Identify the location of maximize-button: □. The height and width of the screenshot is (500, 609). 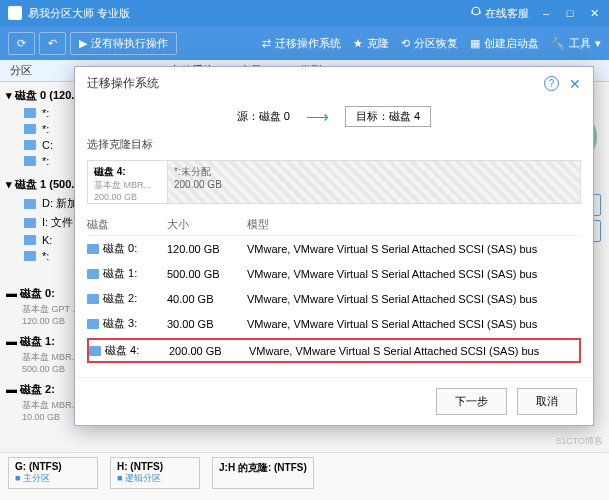
(570, 13).